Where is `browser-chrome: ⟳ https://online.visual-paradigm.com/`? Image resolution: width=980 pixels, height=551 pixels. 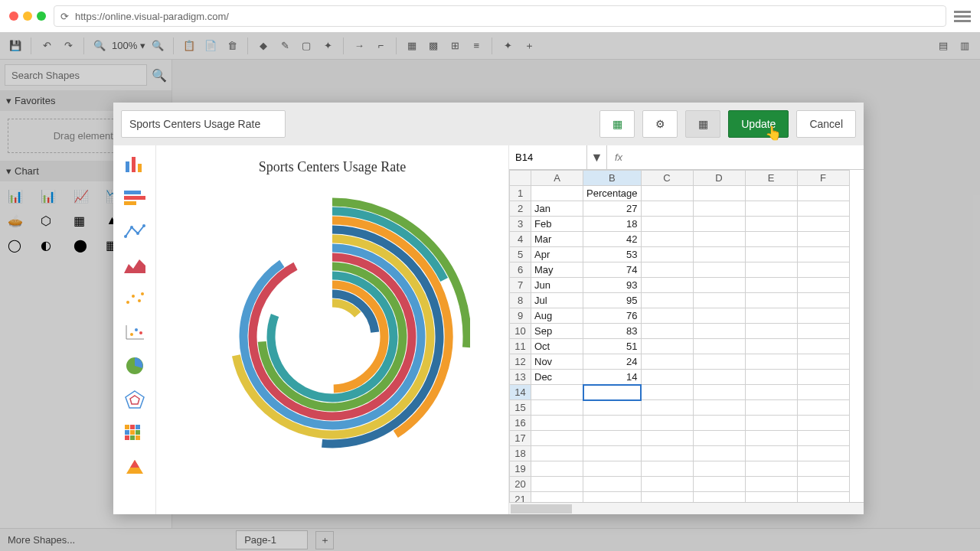 browser-chrome: ⟳ https://online.visual-paradigm.com/ is located at coordinates (490, 16).